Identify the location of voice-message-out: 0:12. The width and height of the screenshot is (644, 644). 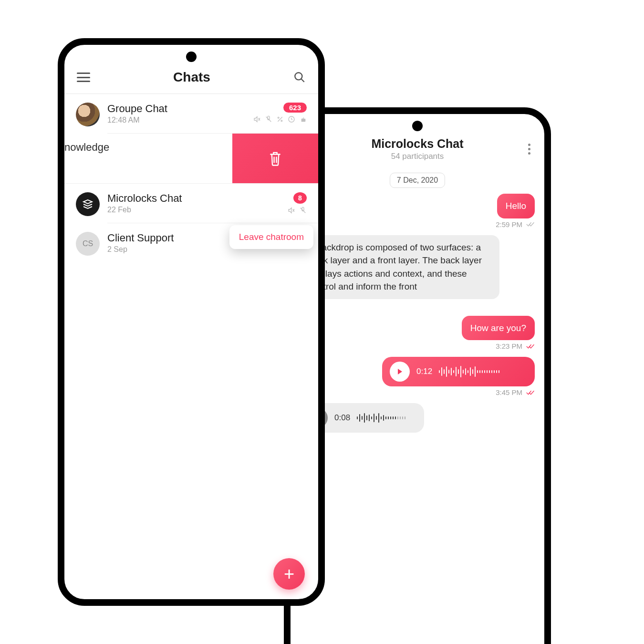
(458, 372).